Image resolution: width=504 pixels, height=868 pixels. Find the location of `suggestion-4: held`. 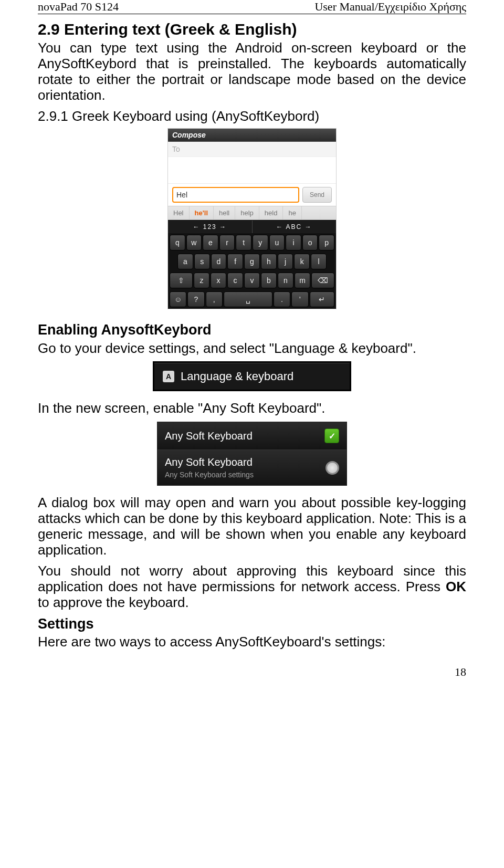

suggestion-4: held is located at coordinates (271, 213).